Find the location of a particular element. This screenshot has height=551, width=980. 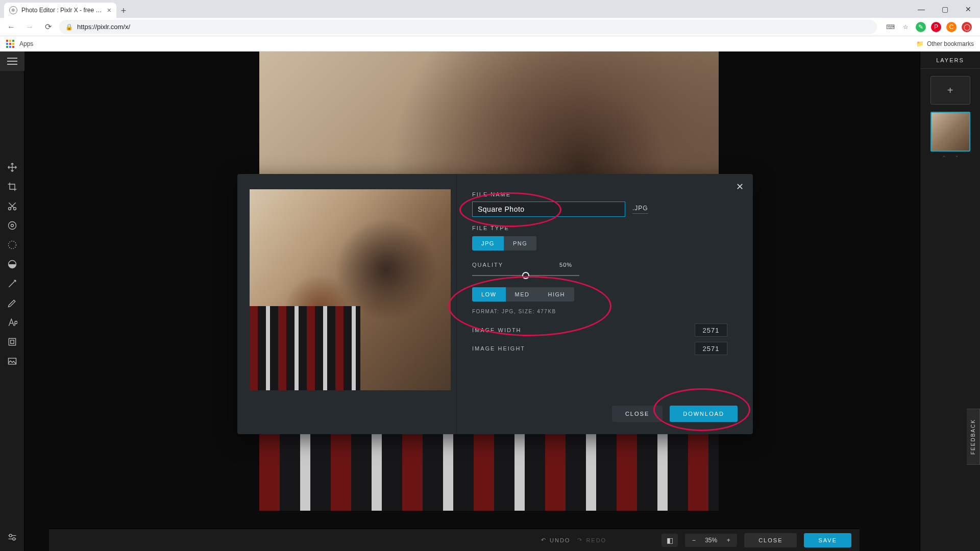

browser-navbar: ← → ⟳ 🔒 https://pixlr.com/x/ ⌨ ☆ ✎ P C ◯ is located at coordinates (490, 27).